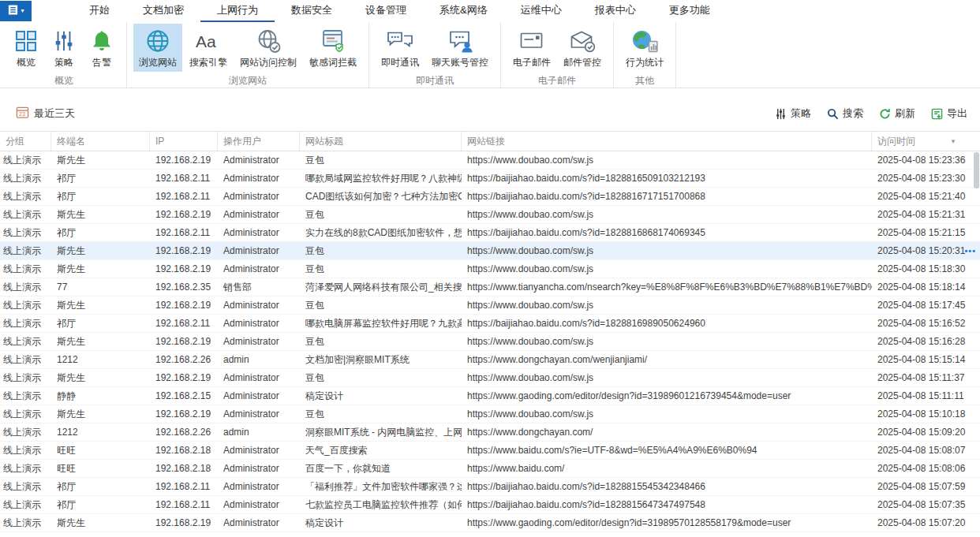  Describe the element at coordinates (101, 432) in the screenshot. I see `cell: 1212` at that location.